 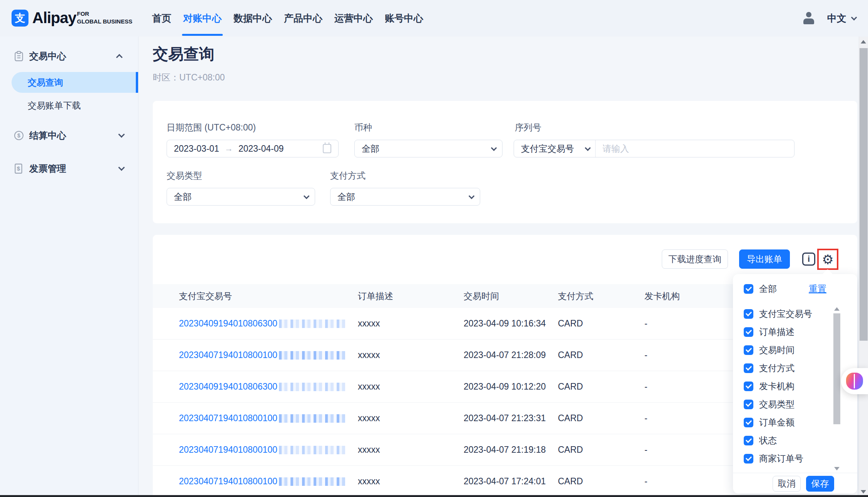 What do you see at coordinates (184, 54) in the screenshot?
I see `page-title: 交易查询` at bounding box center [184, 54].